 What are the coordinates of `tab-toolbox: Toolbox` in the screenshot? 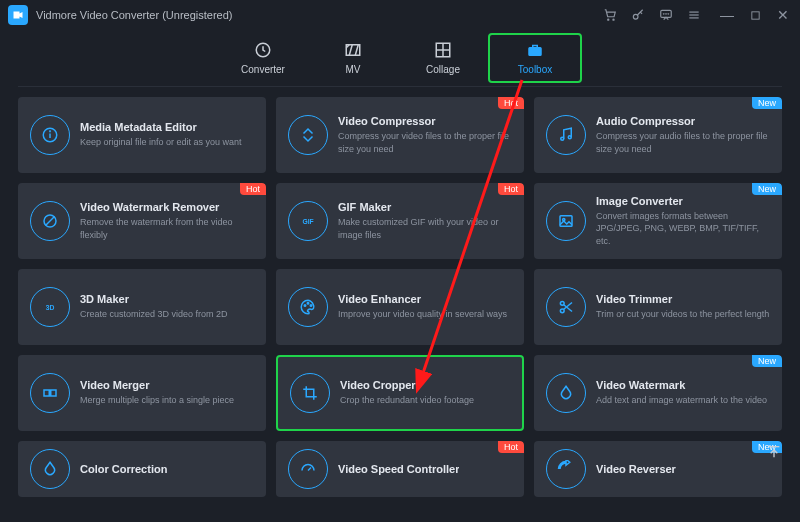 It's located at (535, 58).